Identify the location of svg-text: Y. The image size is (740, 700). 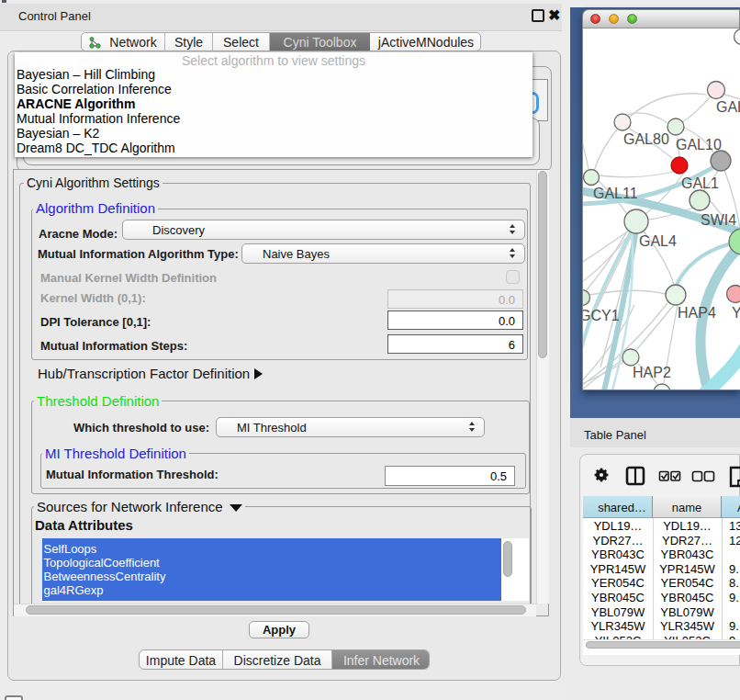
(736, 312).